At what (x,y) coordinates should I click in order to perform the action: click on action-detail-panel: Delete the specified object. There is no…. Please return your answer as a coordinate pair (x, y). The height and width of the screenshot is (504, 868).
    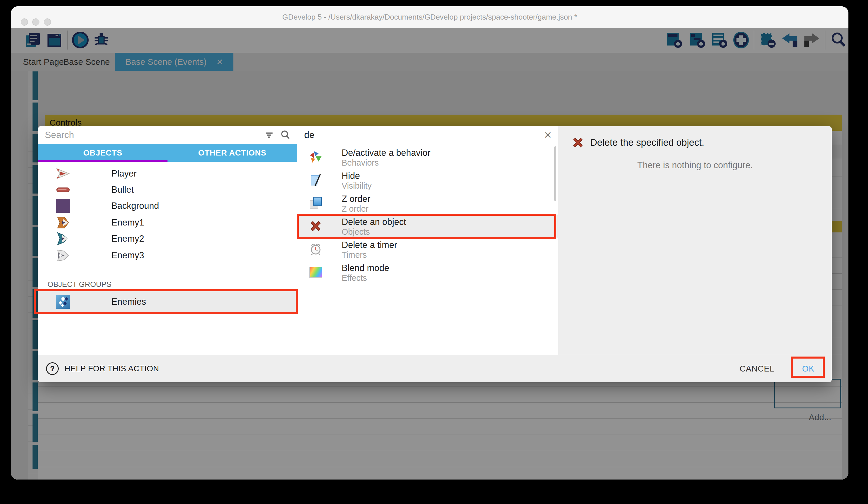
    Looking at the image, I should click on (695, 241).